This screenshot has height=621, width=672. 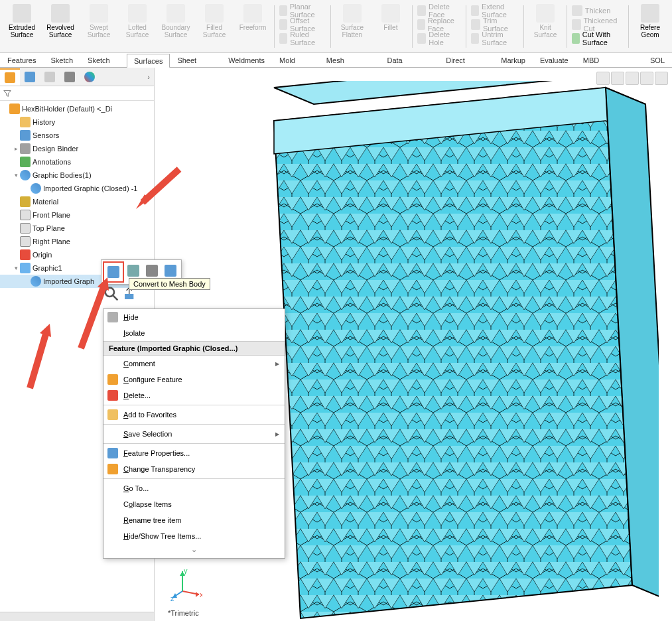 What do you see at coordinates (22, 13) in the screenshot?
I see `extruded-surface-icon` at bounding box center [22, 13].